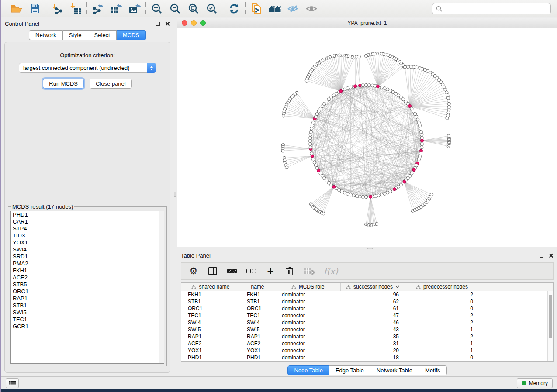 The image size is (557, 392). Describe the element at coordinates (168, 24) in the screenshot. I see `close-panel-icon` at that location.